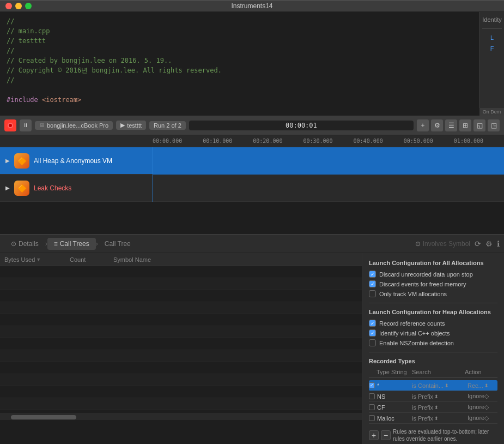 The width and height of the screenshot is (504, 444). What do you see at coordinates (433, 418) in the screenshot?
I see `rt-row-3: Malloc is Prefix ⬍ Ignore◇` at bounding box center [433, 418].